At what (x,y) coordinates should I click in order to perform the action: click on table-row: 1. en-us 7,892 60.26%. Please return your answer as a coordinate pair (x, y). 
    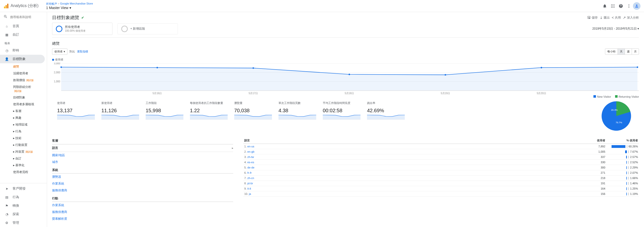
    Looking at the image, I should click on (441, 147).